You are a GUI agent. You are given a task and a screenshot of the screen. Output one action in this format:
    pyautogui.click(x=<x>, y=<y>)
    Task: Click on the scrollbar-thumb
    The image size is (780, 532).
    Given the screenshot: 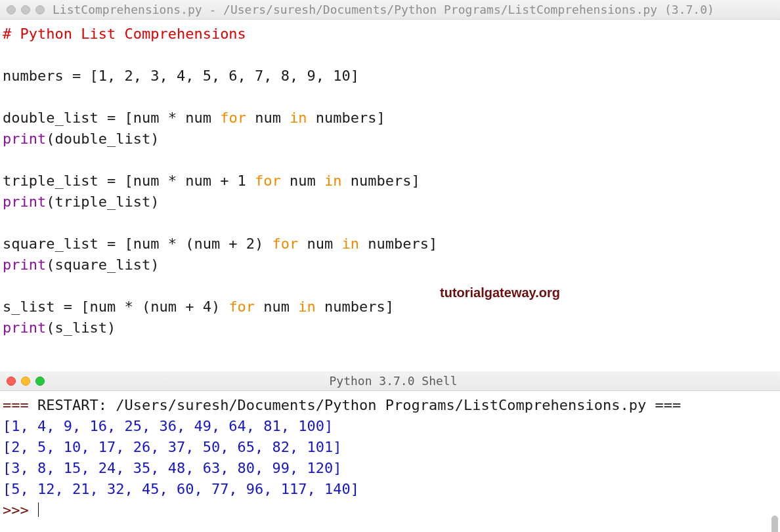 What is the action you would take?
    pyautogui.click(x=775, y=523)
    